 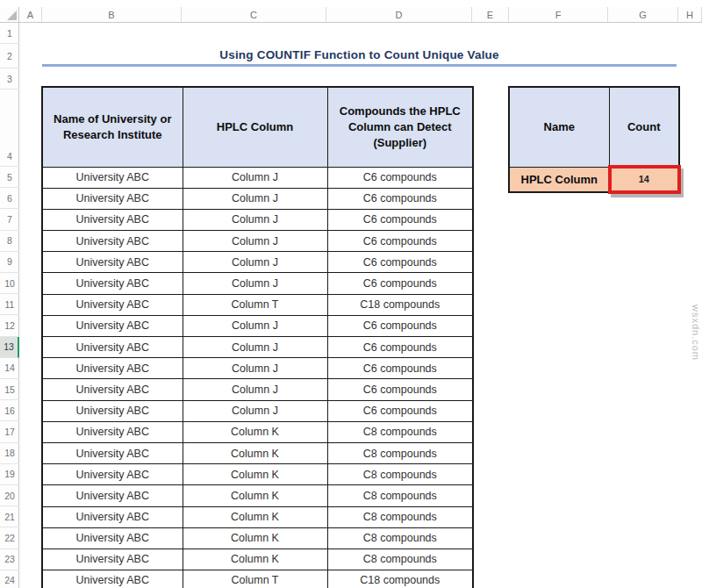 What do you see at coordinates (10, 538) in the screenshot?
I see `row-header-22: 22` at bounding box center [10, 538].